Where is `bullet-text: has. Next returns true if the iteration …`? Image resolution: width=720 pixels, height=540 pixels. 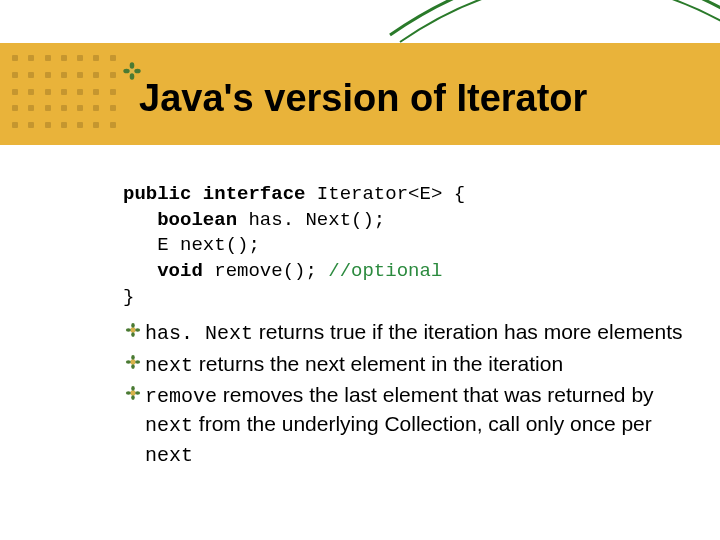 bullet-text: has. Next returns true if the iteration … is located at coordinates (414, 332).